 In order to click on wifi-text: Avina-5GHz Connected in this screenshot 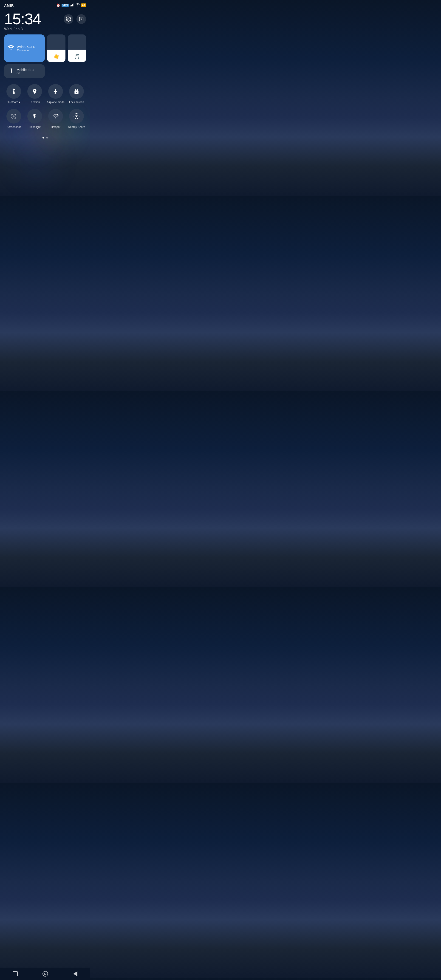, I will do `click(27, 48)`.